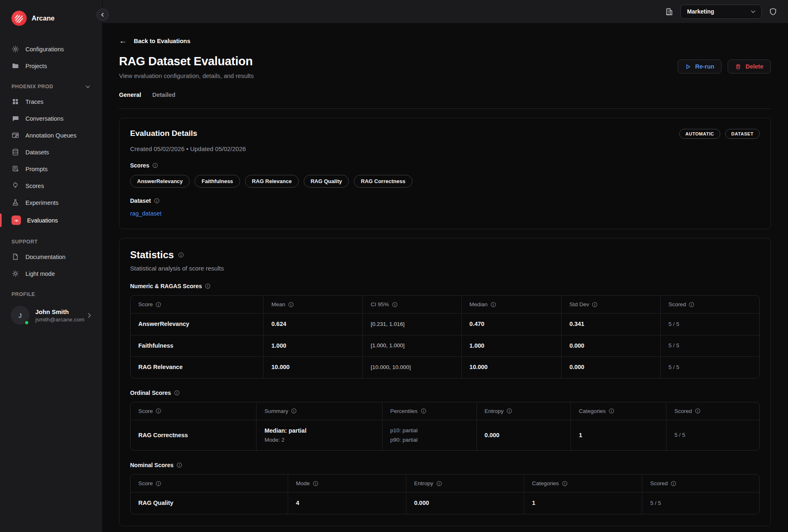 The width and height of the screenshot is (788, 532). Describe the element at coordinates (164, 96) in the screenshot. I see `tab-detailed: Detailed` at that location.